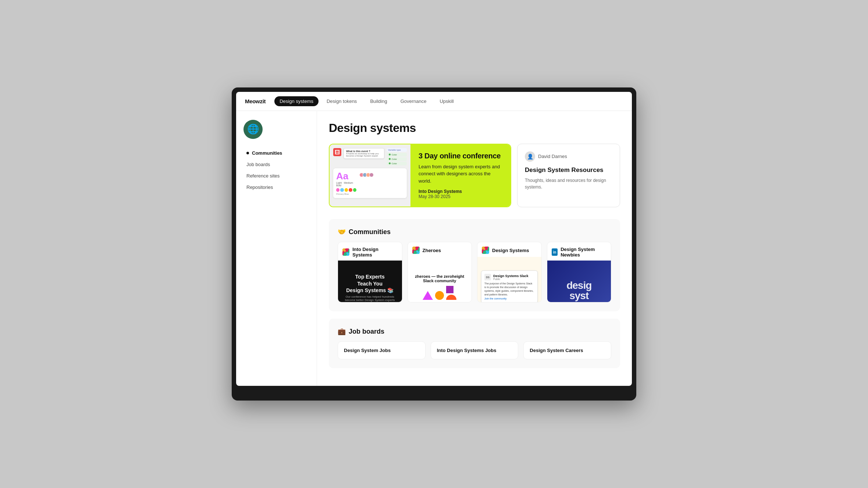 The height and width of the screenshot is (488, 868). Describe the element at coordinates (277, 176) in the screenshot. I see `sidebar-item-reference-sites: Reference sites` at that location.